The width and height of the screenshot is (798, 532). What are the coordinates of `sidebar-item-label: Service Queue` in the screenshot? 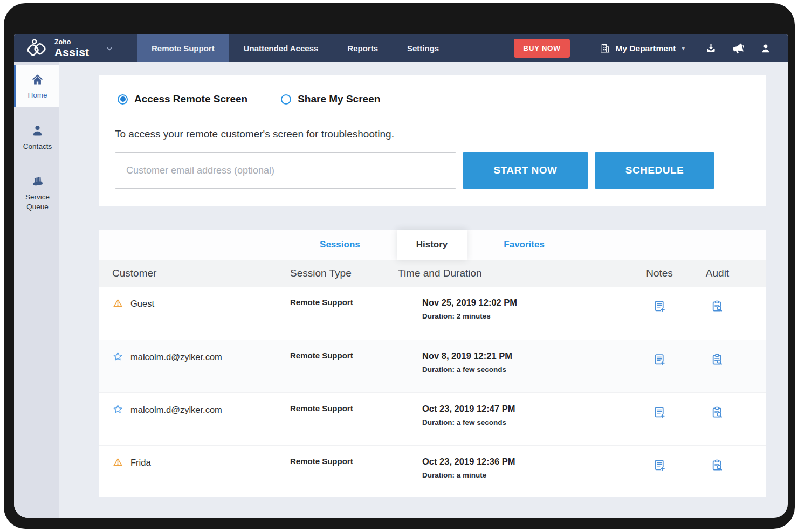 It's located at (38, 202).